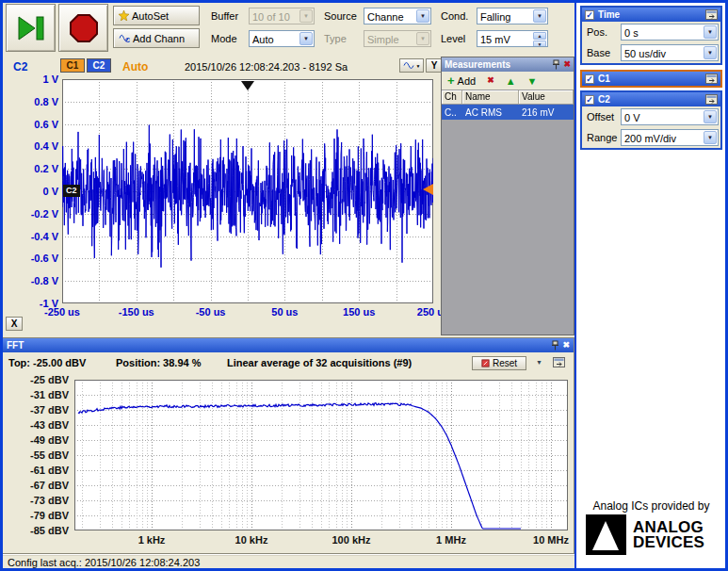 Image resolution: width=728 pixels, height=571 pixels. Describe the element at coordinates (271, 17) in the screenshot. I see `buffer-value: 10 of 10` at that location.